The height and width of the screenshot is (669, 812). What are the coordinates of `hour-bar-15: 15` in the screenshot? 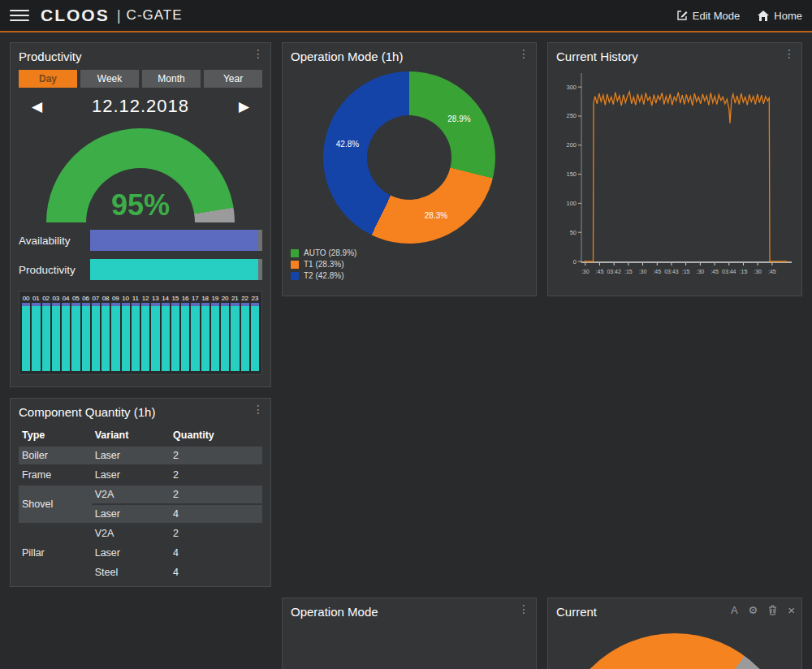 It's located at (175, 333).